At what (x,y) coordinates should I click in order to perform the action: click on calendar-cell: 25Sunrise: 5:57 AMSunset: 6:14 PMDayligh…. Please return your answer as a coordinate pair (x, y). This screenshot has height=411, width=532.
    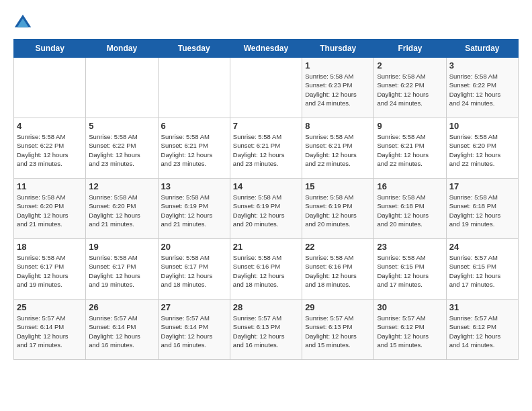
    Looking at the image, I should click on (50, 330).